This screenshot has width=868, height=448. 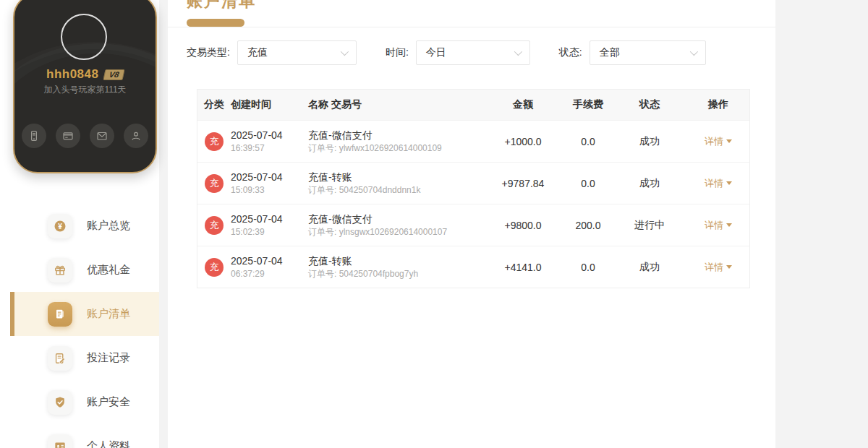 I want to click on transaction-type-label: 交易类型:, so click(x=208, y=53).